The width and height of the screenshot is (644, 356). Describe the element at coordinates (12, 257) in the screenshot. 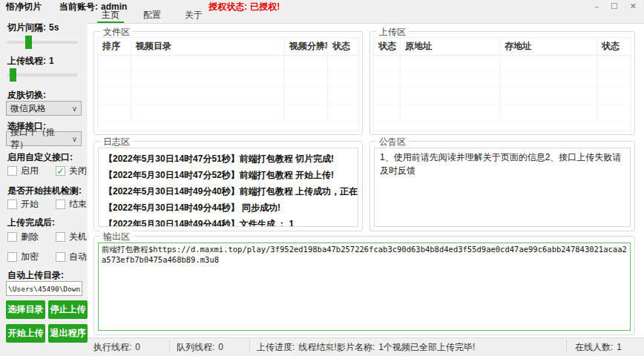

I see `encrypt-checkbox` at that location.